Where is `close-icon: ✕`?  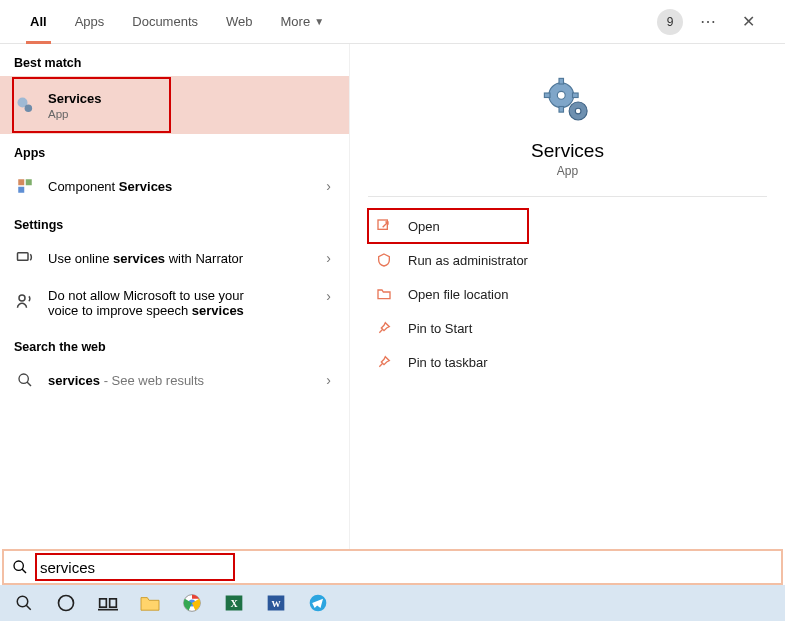 close-icon: ✕ is located at coordinates (748, 22).